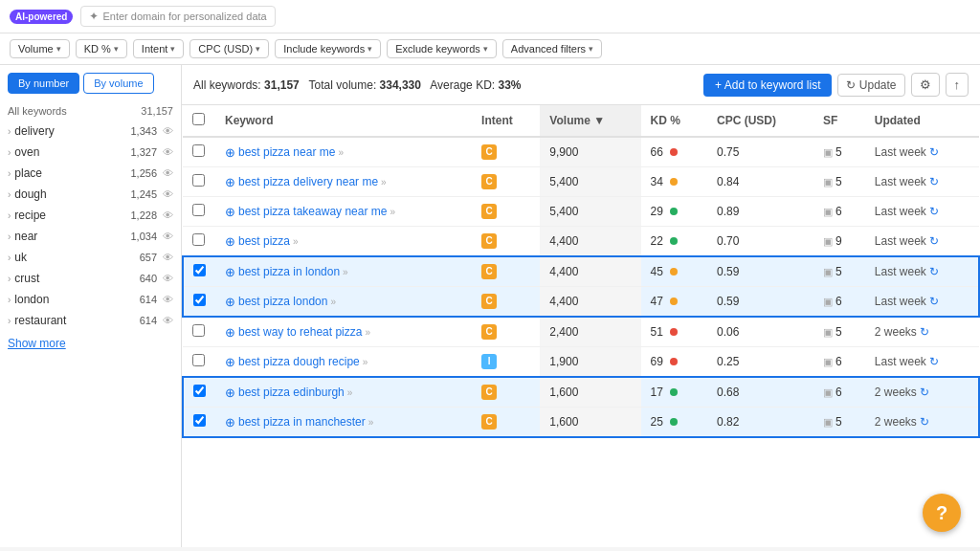 The width and height of the screenshot is (980, 551). Describe the element at coordinates (344, 212) in the screenshot. I see `keyword-link: ⊕ best pizza takeaway near me »` at that location.